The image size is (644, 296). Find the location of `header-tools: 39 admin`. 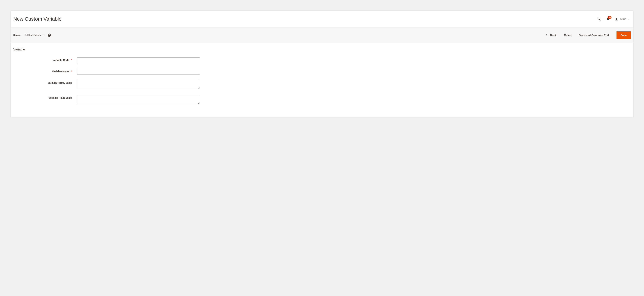

header-tools: 39 admin is located at coordinates (614, 19).